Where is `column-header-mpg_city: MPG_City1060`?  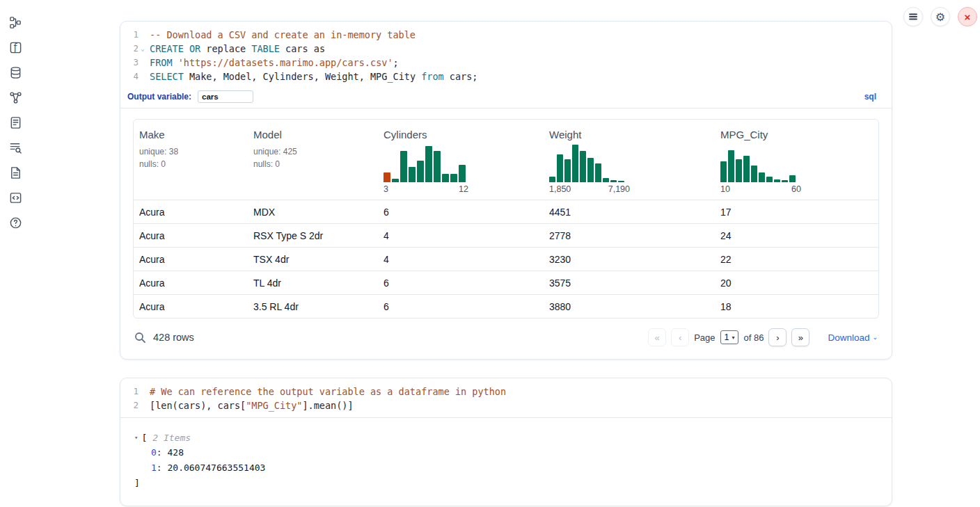 column-header-mpg_city: MPG_City1060 is located at coordinates (796, 160).